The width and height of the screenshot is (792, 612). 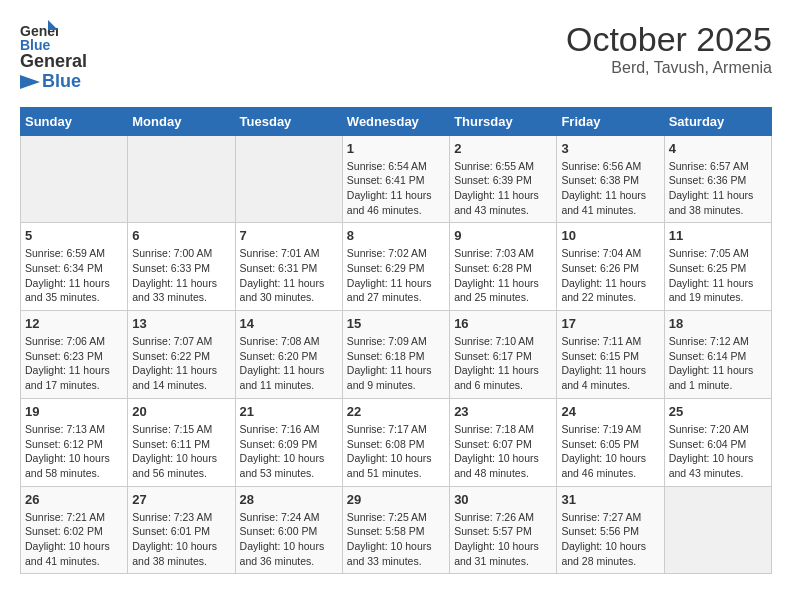 What do you see at coordinates (288, 267) in the screenshot?
I see `calendar-cell: 7Sunrise: 7:01 AMSunset: 6:31 PMDaylight…` at bounding box center [288, 267].